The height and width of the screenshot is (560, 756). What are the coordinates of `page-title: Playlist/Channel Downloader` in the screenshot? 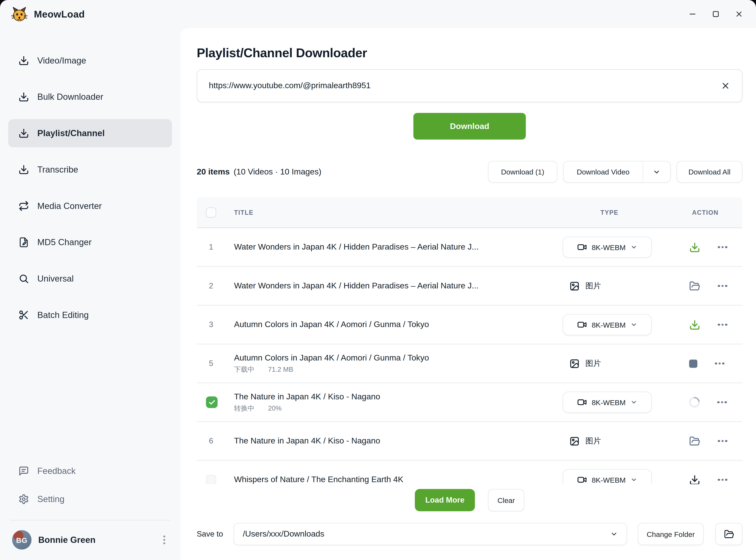 It's located at (470, 53).